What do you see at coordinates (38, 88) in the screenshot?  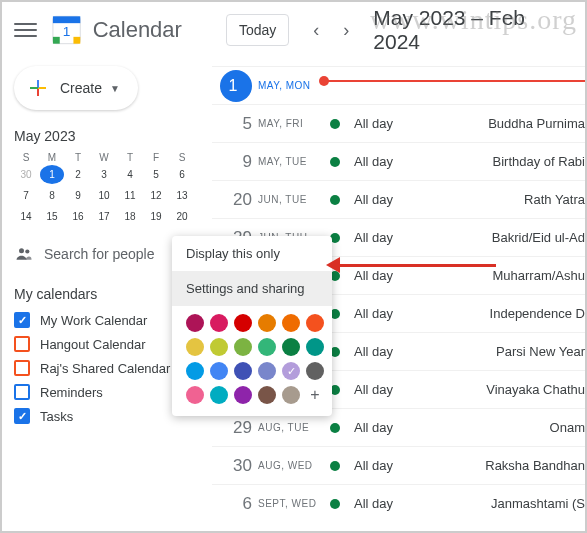 I see `plus-icon` at bounding box center [38, 88].